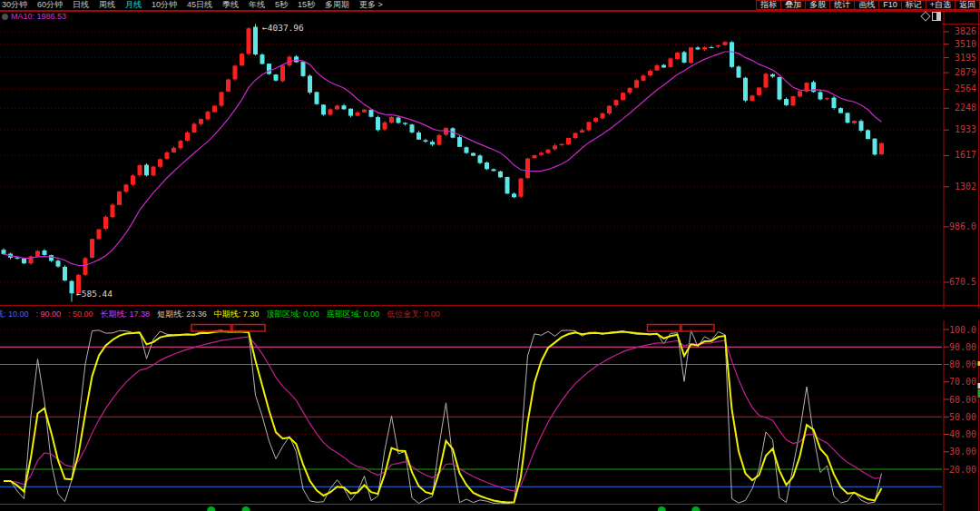  I want to click on indicator-param-3: 长期线: 17.38, so click(125, 314).